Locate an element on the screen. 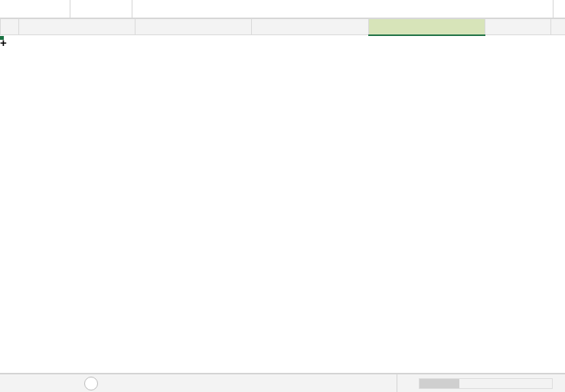  formula-bar-controls is located at coordinates (101, 9).